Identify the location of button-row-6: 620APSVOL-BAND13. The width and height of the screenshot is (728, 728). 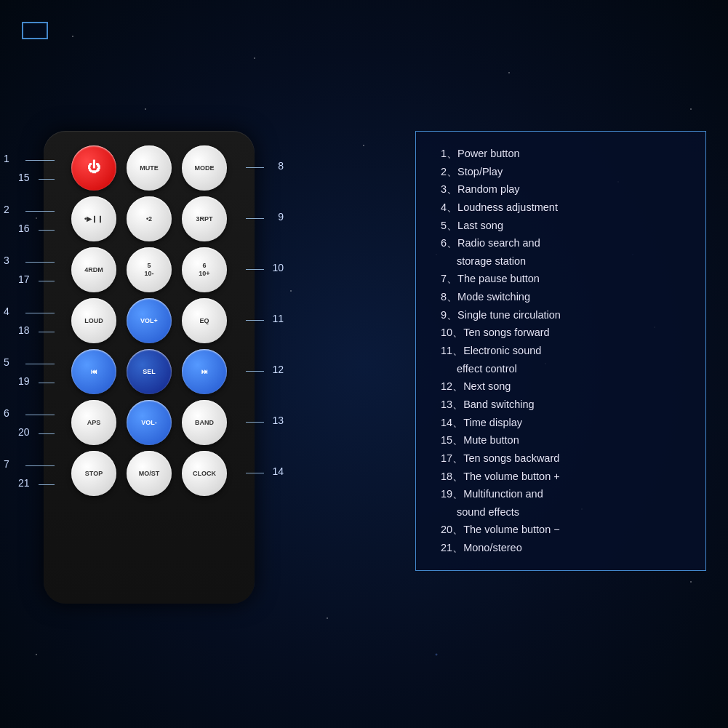
(149, 423).